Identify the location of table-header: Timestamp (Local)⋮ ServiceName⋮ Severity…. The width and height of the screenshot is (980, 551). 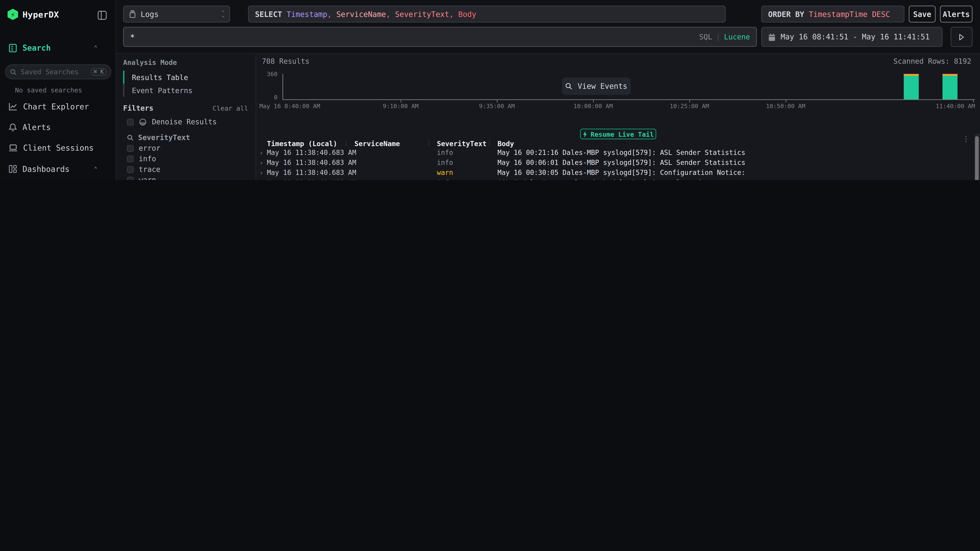
(614, 144).